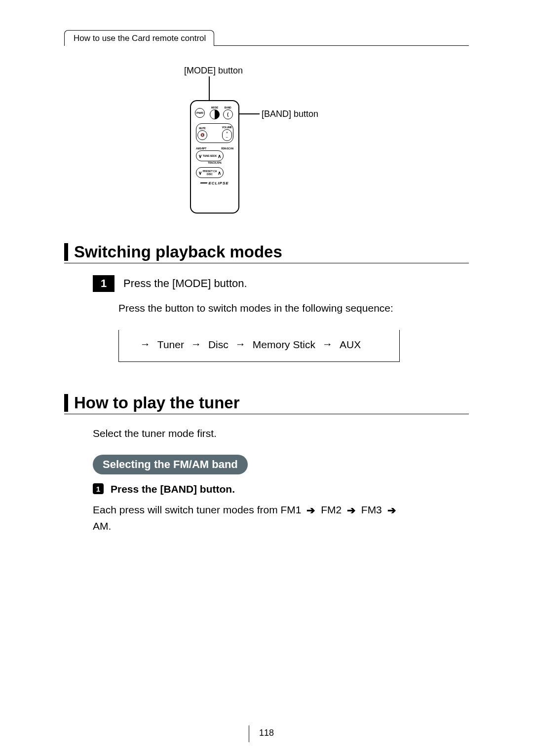 The image size is (533, 756). Describe the element at coordinates (266, 253) in the screenshot. I see `section-heading-switching: Switching playback modes` at that location.